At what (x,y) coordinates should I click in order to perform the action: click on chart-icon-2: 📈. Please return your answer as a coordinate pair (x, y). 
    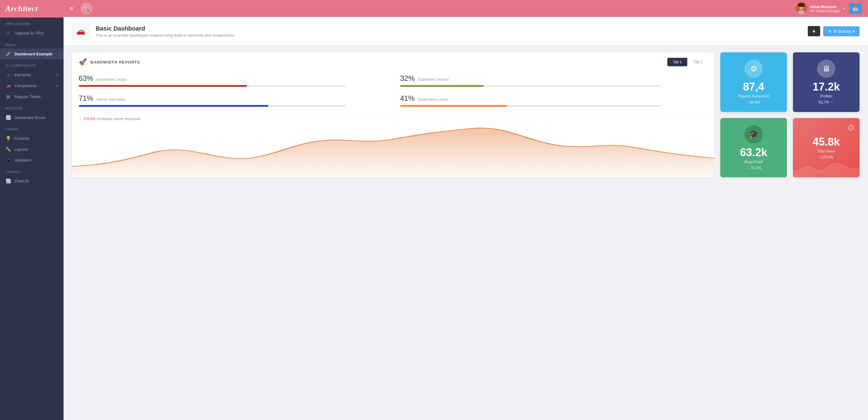
    Looking at the image, I should click on (8, 181).